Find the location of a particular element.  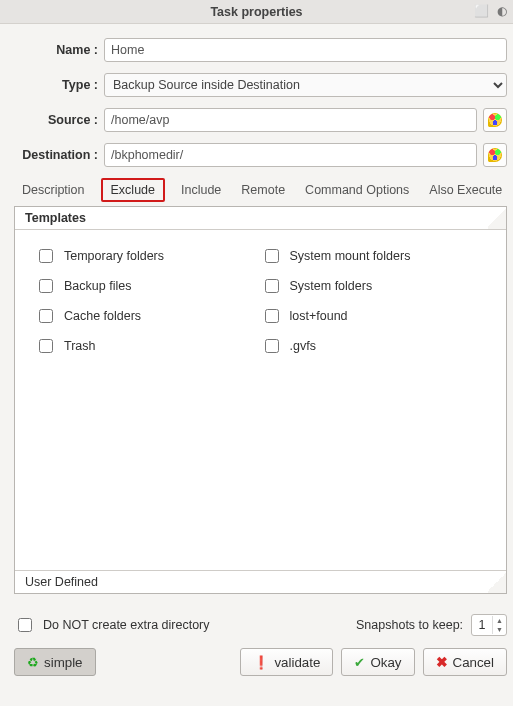

recycle-icon: ♻ is located at coordinates (33, 662).